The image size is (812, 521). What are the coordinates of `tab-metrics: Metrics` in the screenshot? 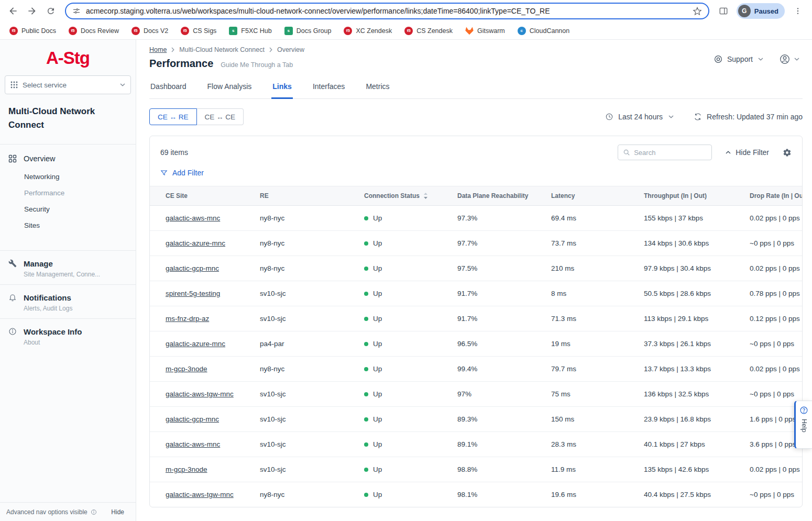 It's located at (377, 90).